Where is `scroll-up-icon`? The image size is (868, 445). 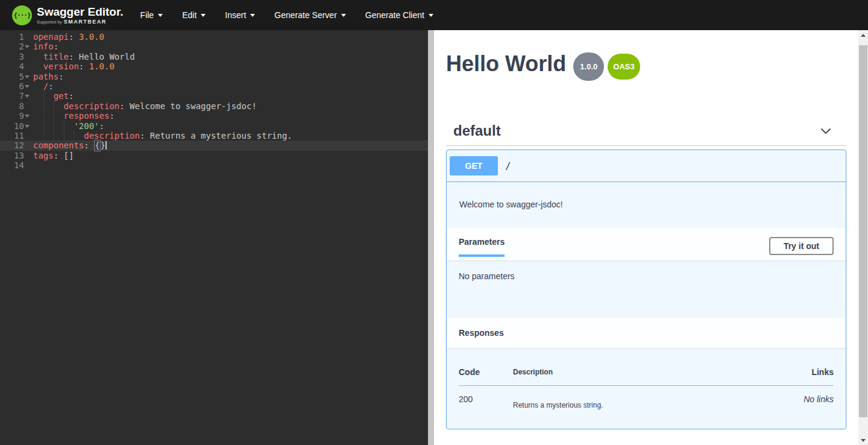 scroll-up-icon is located at coordinates (863, 35).